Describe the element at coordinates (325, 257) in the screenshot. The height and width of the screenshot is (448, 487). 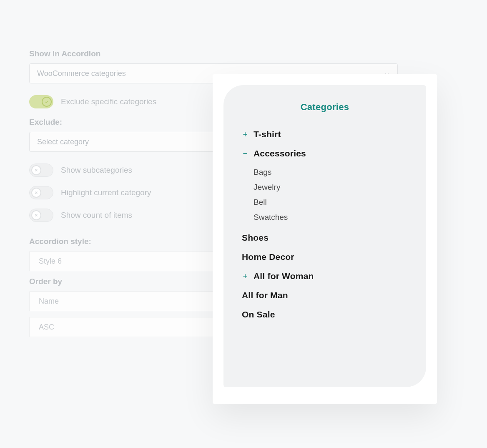
I see `category-item-home-decor: Home Decor` at that location.